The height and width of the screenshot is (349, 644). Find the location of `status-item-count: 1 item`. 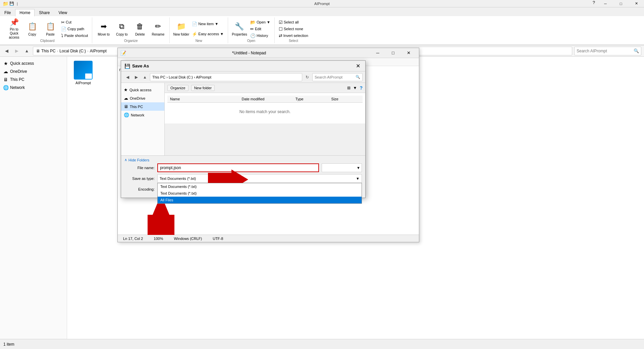

status-item-count: 1 item is located at coordinates (9, 344).